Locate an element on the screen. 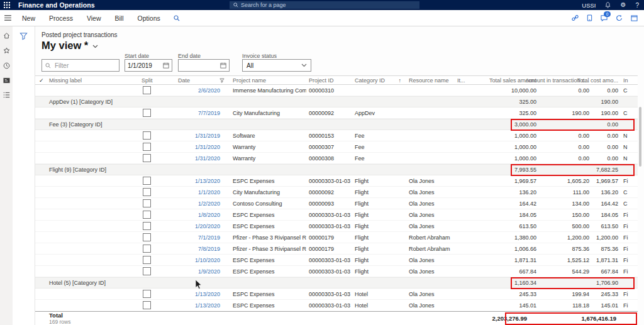  company-selector: USSI is located at coordinates (589, 5).